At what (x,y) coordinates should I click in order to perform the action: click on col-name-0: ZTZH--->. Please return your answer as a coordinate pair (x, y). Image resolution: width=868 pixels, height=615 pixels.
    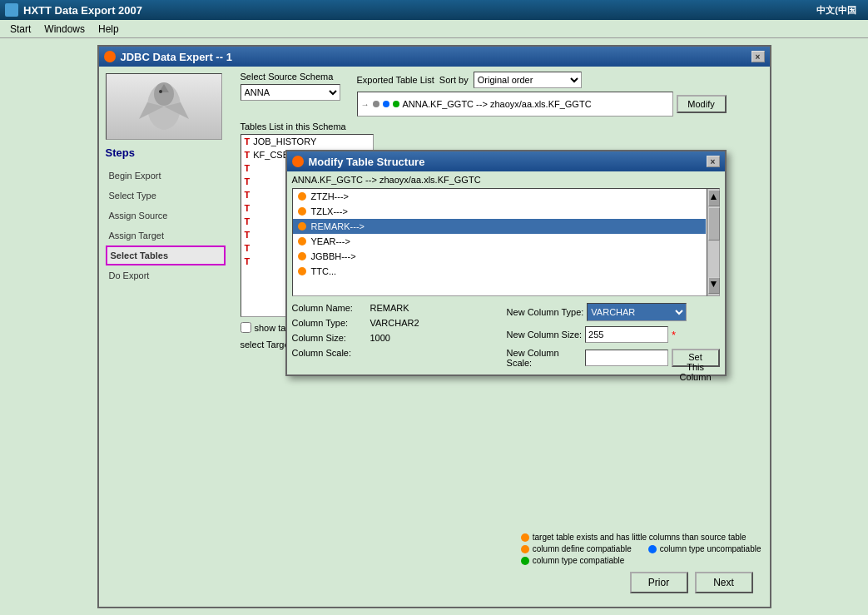
    Looking at the image, I should click on (330, 196).